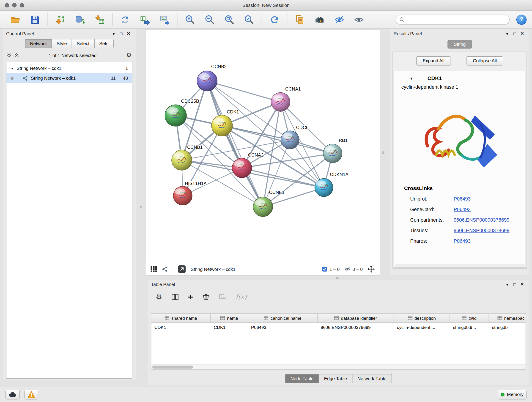 Image resolution: width=532 pixels, height=402 pixels. I want to click on zoom-fit-icon, so click(229, 20).